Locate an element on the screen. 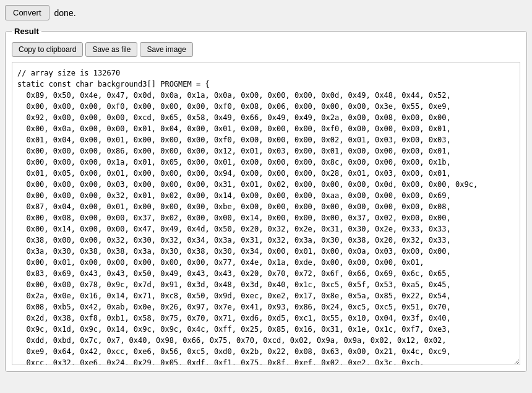  result-legend: Result is located at coordinates (27, 31).